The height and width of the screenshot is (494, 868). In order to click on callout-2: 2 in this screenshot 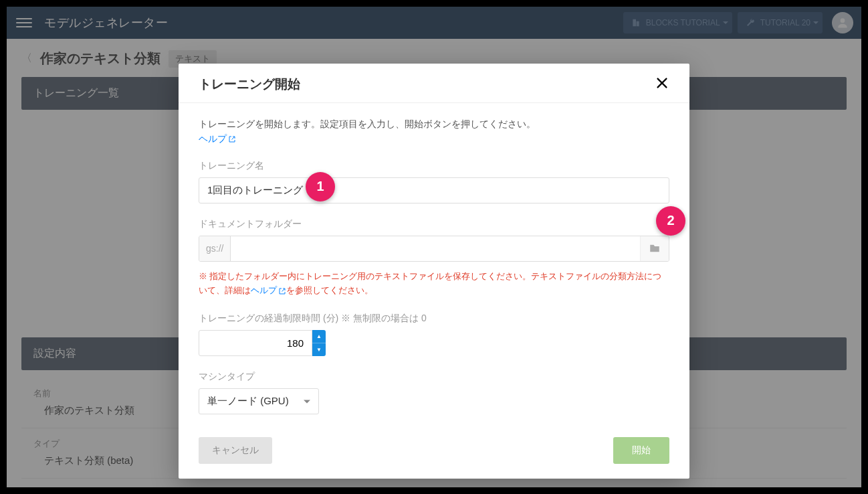, I will do `click(671, 221)`.